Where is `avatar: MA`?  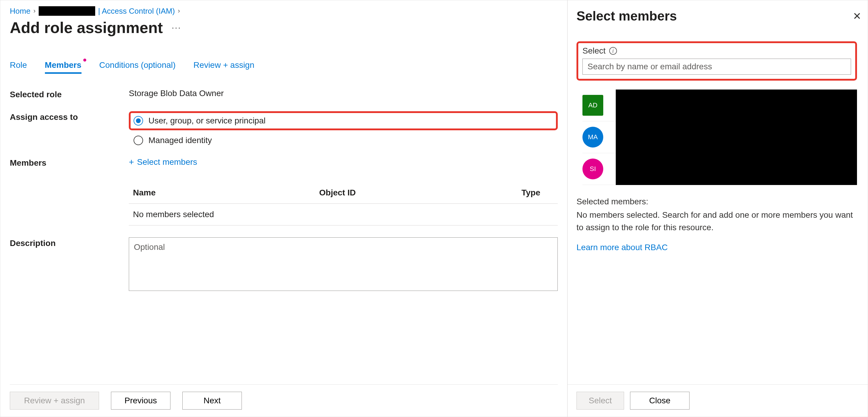
avatar: MA is located at coordinates (593, 137).